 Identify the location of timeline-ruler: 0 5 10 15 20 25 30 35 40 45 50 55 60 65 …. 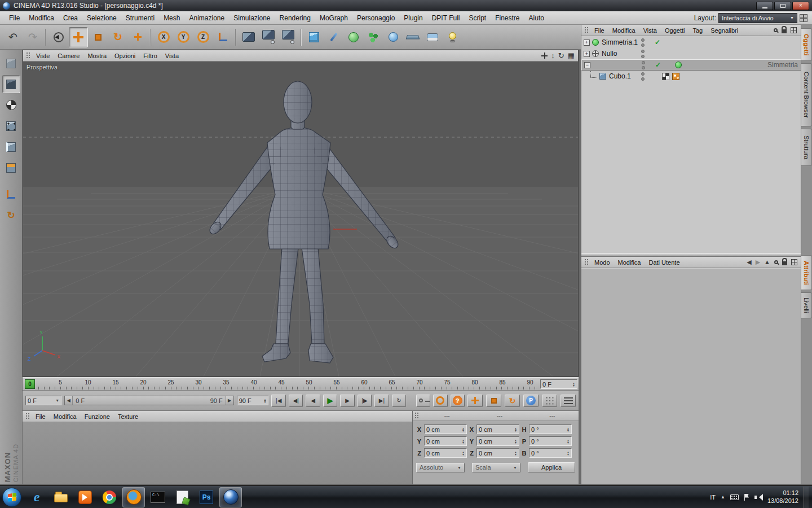
(301, 384).